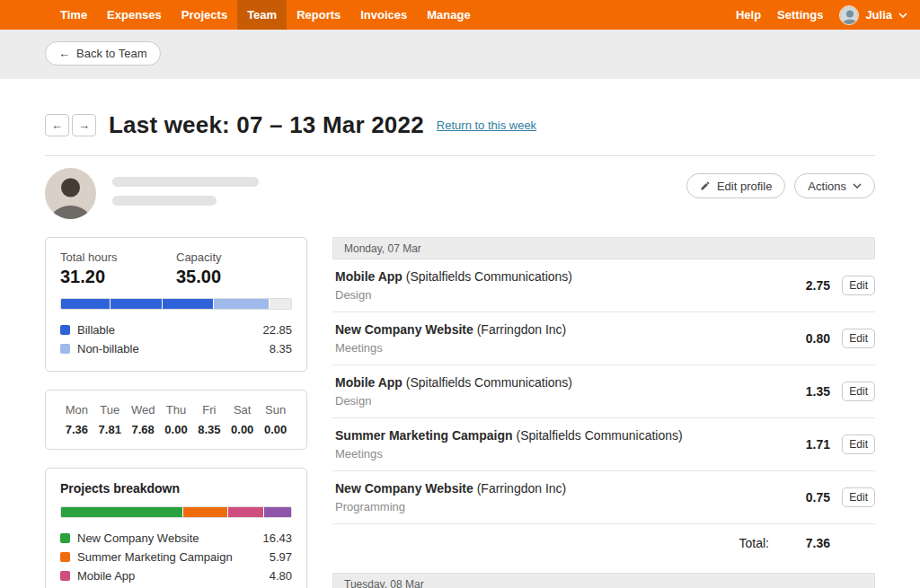  Describe the element at coordinates (164, 201) in the screenshot. I see `name-placeholder-bar` at that location.